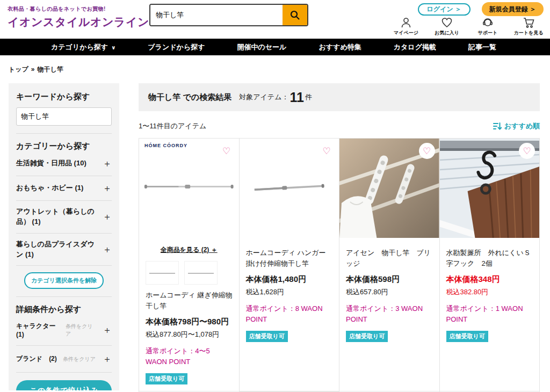  Describe the element at coordinates (189, 315) in the screenshot. I see `product-info: 全商品を見る (2) ＋ ホームコーディ 継ぎ伸縮物干し竿 本体価格798円〜9…` at that location.